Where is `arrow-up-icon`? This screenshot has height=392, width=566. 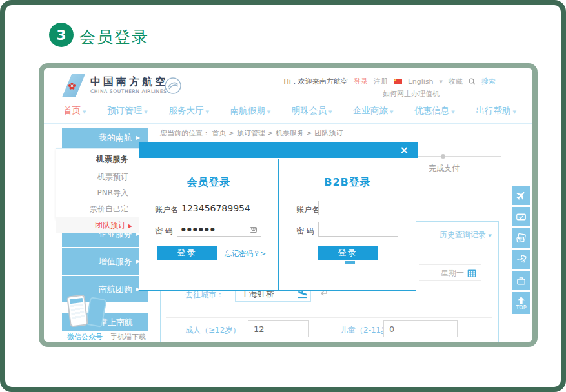
arrow-up-icon is located at coordinates (521, 300).